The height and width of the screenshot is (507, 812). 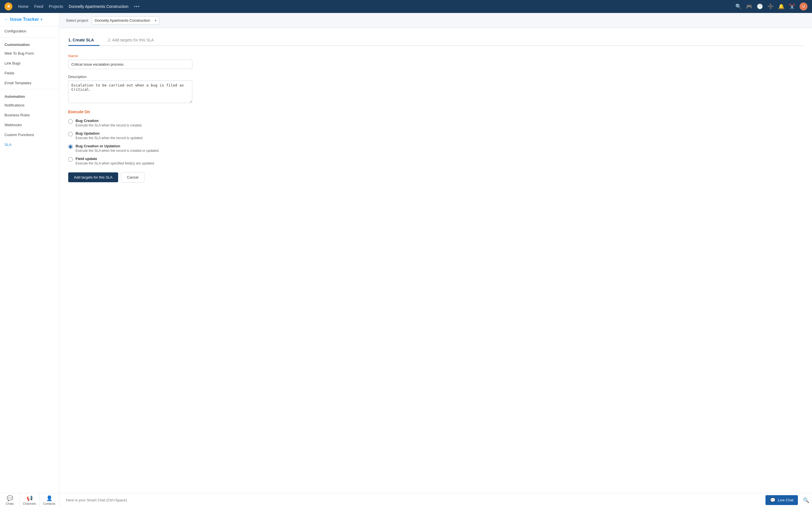 I want to click on sidebar-item-sla: SLA, so click(x=30, y=145).